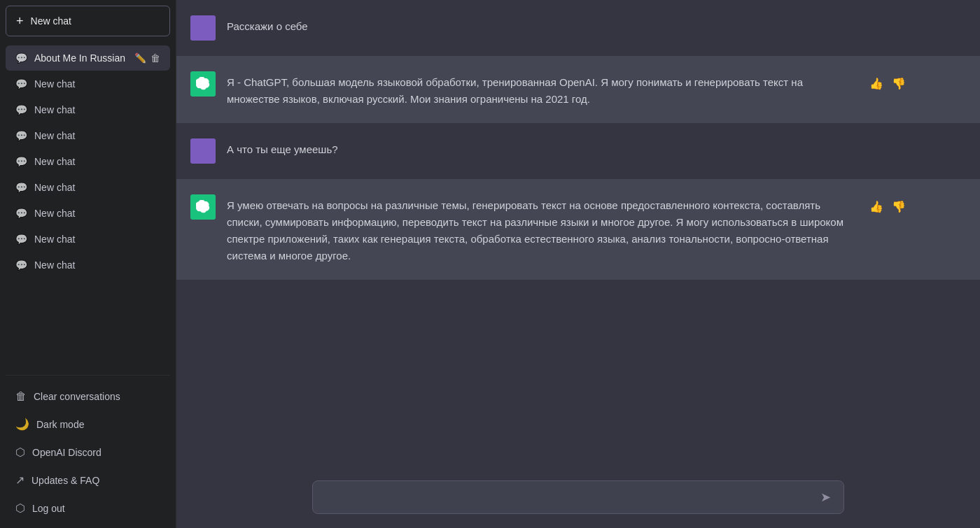 The width and height of the screenshot is (980, 528). I want to click on updates-faq-button: ↗ Updates & FAQ, so click(88, 480).